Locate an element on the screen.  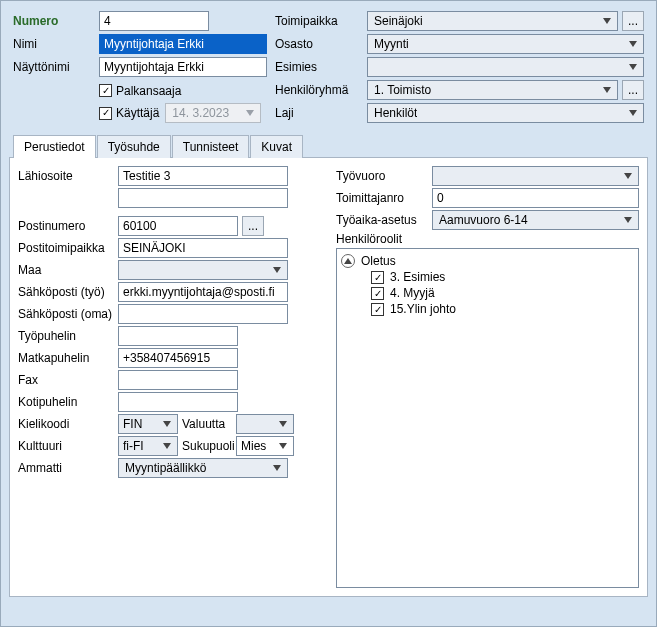
osasto-select: Myynti is located at coordinates (506, 44).